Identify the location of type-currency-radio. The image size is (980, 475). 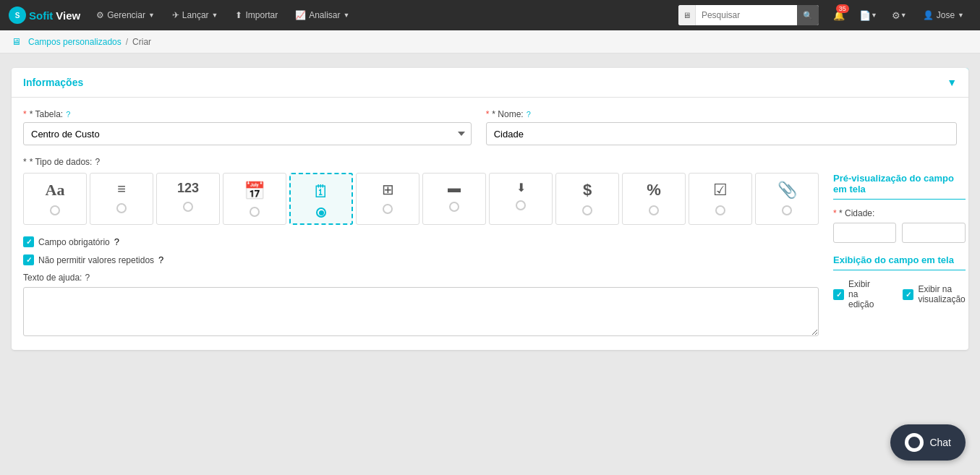
(587, 210).